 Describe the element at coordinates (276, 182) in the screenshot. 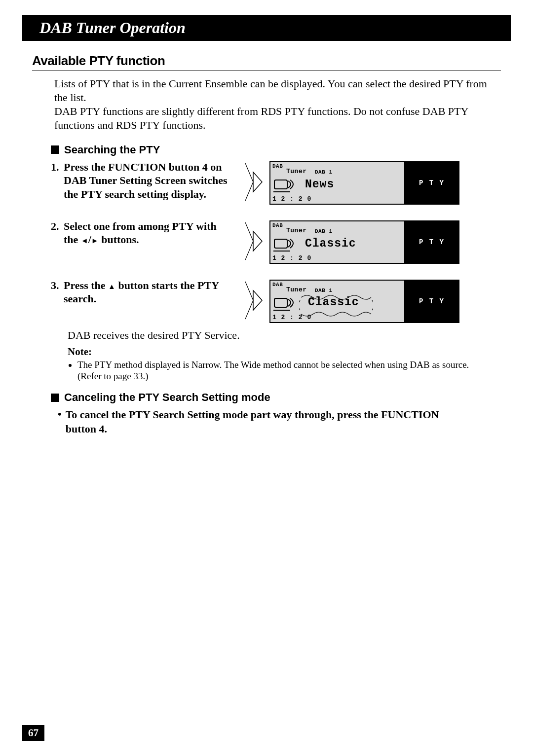

I see `step-1-row: 1. Press the FUNCTION button 4 on DAB Tu…` at that location.